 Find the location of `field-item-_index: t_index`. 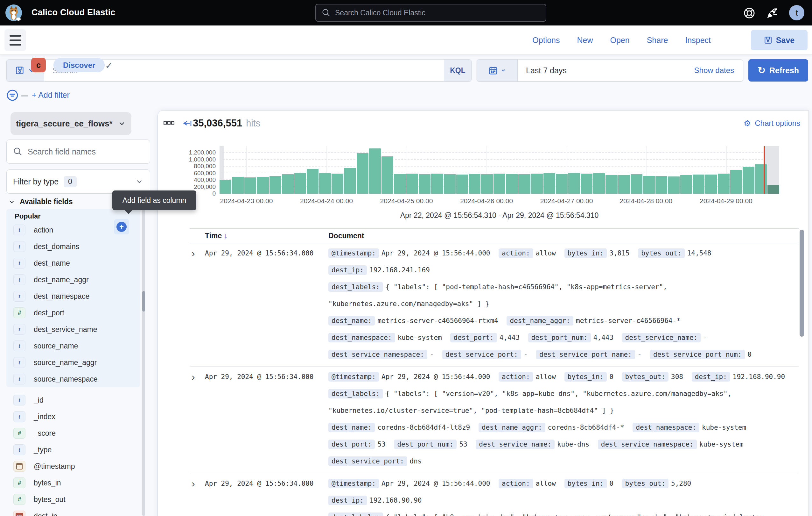

field-item-_index: t_index is located at coordinates (76, 416).